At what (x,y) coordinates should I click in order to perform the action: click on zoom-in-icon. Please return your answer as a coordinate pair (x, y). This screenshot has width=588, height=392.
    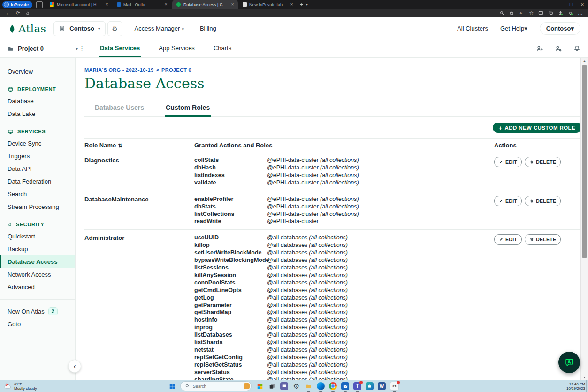
    Looking at the image, I should click on (502, 13).